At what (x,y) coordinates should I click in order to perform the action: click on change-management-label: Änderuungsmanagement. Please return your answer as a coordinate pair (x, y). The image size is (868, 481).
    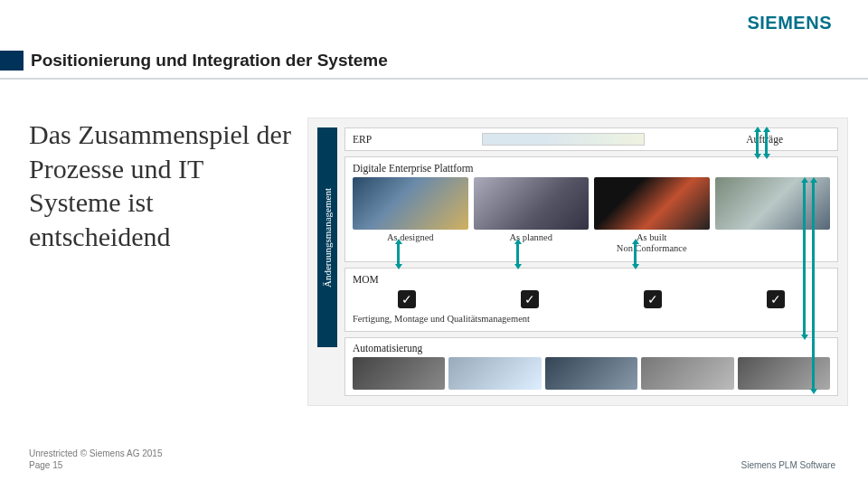
    Looking at the image, I should click on (327, 238).